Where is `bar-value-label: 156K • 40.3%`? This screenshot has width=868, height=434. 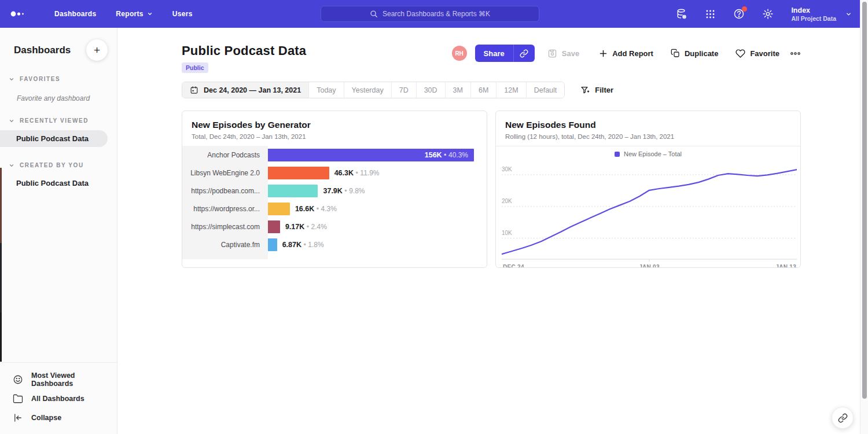 bar-value-label: 156K • 40.3% is located at coordinates (447, 155).